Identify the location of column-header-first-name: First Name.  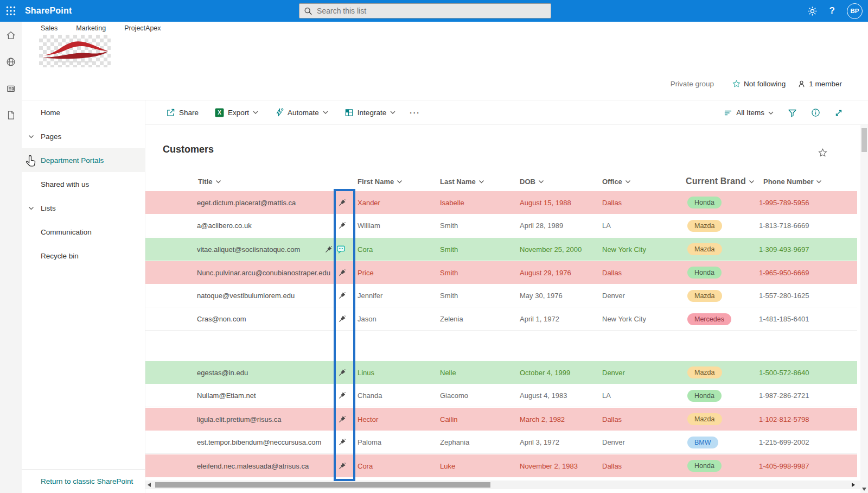
(395, 181).